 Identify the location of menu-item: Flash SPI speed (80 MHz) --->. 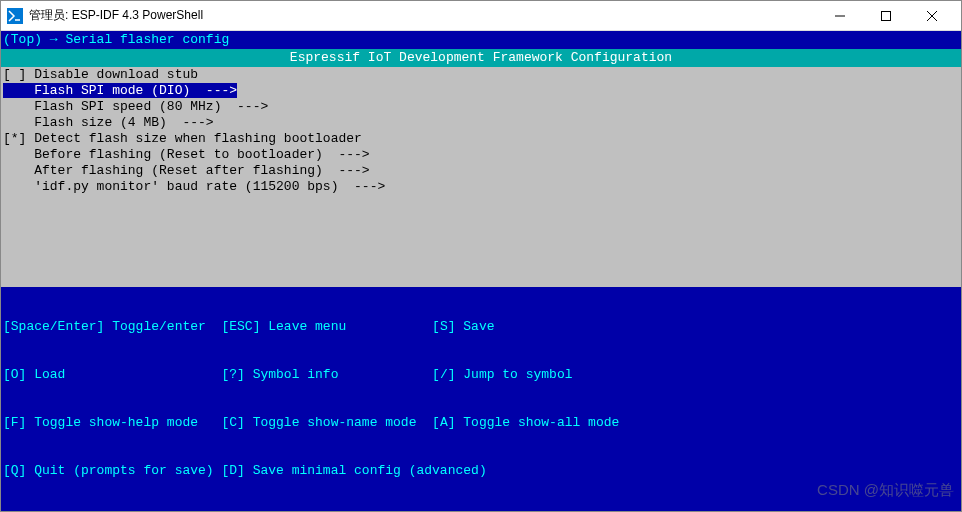
(136, 106).